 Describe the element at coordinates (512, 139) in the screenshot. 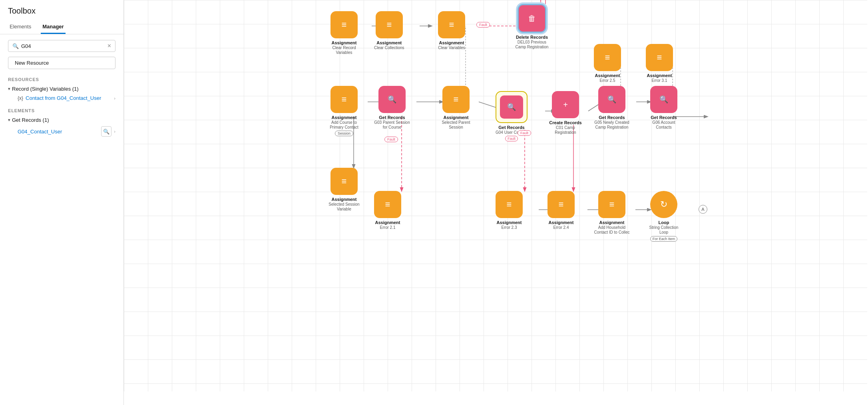

I see `g04-fault-label: Fault` at that location.